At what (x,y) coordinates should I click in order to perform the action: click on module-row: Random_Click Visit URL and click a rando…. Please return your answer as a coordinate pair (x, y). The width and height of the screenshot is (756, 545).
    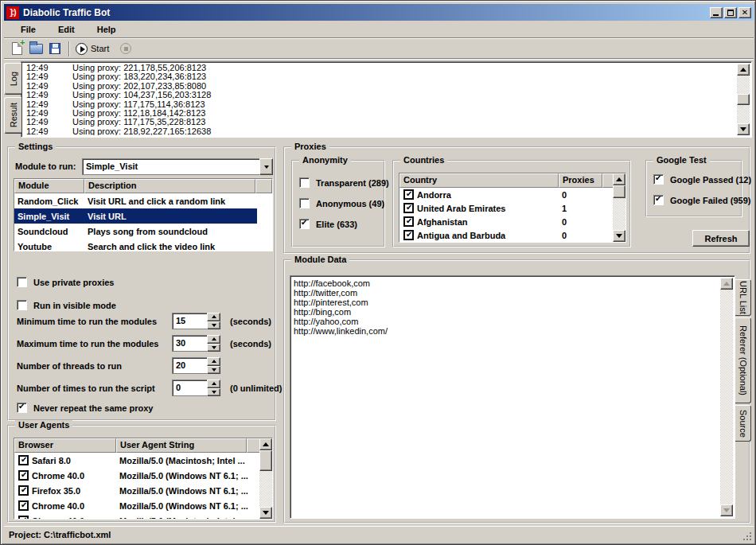
    Looking at the image, I should click on (135, 200).